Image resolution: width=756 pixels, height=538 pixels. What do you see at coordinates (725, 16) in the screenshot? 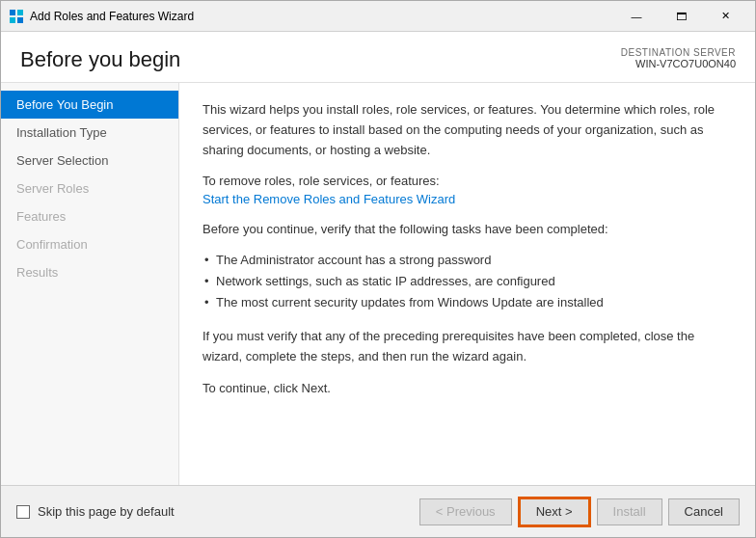
I see `close-button: ✕` at bounding box center [725, 16].